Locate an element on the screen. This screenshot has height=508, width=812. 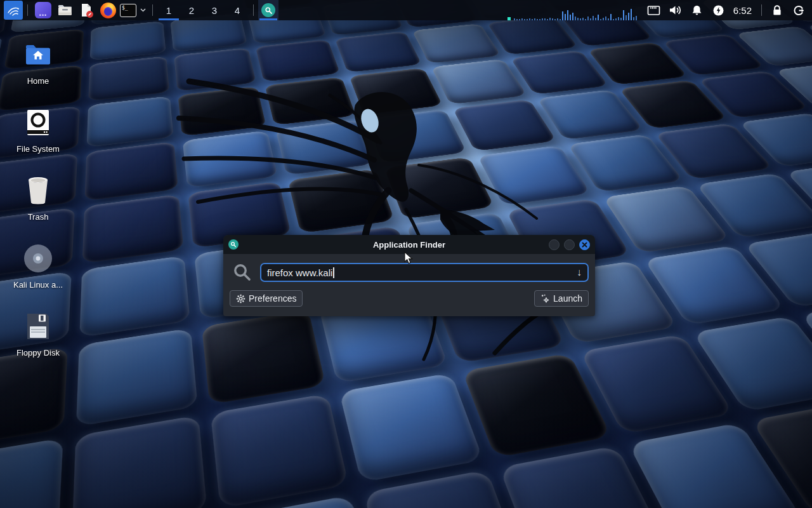
desktop-icon-floppy-disk: Floppy Disk is located at coordinates (38, 339).